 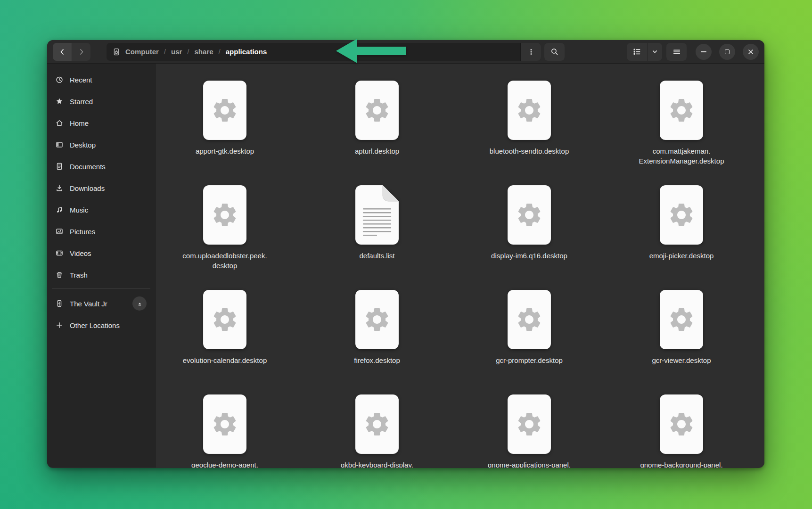 I want to click on file-label: defaults.list, so click(x=377, y=255).